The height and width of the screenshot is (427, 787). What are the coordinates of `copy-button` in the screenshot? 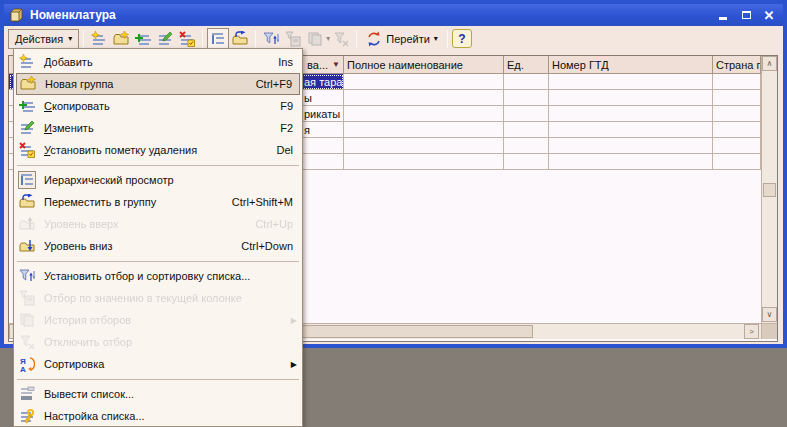 It's located at (143, 39).